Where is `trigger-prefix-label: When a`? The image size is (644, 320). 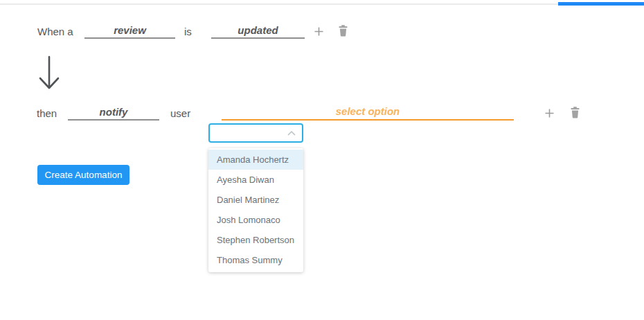
trigger-prefix-label: When a is located at coordinates (55, 32).